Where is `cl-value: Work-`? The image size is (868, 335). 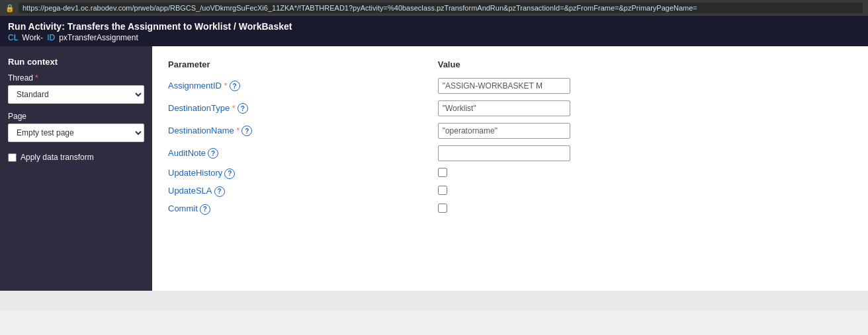 cl-value: Work- is located at coordinates (32, 38).